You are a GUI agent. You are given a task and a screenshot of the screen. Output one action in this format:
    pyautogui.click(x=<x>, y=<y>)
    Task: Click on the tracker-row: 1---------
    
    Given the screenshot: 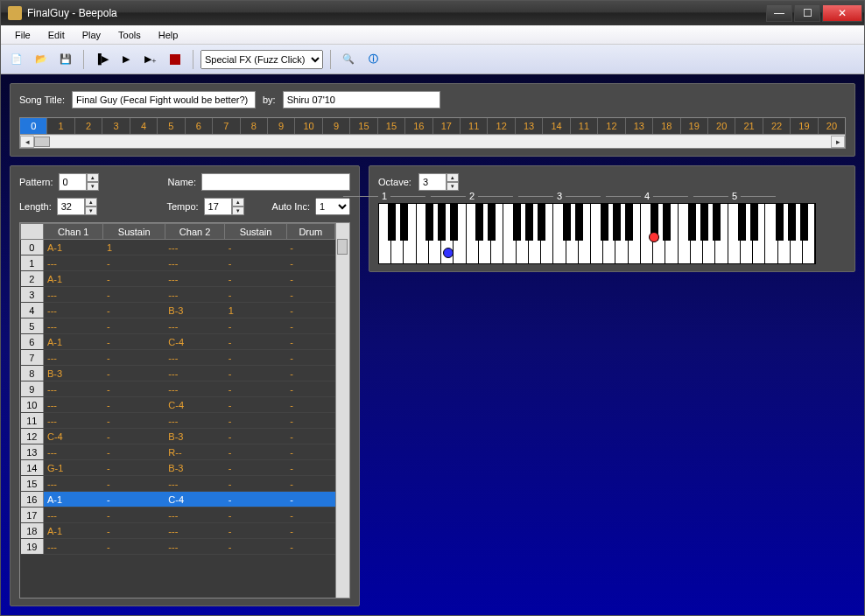 What is the action you would take?
    pyautogui.click(x=179, y=263)
    